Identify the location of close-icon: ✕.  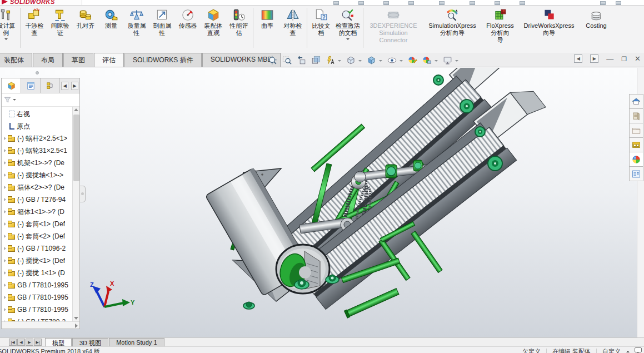
(638, 59).